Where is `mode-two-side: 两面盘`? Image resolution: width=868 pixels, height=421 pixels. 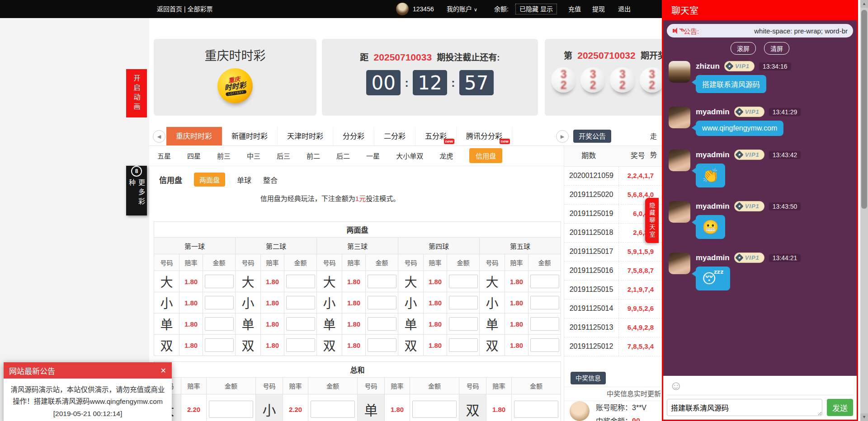
mode-two-side: 两面盘 is located at coordinates (210, 180).